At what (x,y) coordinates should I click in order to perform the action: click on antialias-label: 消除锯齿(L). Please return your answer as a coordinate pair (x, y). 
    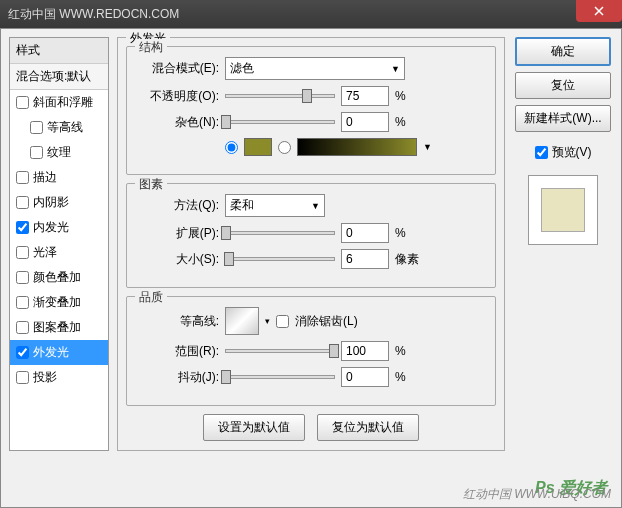
    Looking at the image, I should click on (326, 322).